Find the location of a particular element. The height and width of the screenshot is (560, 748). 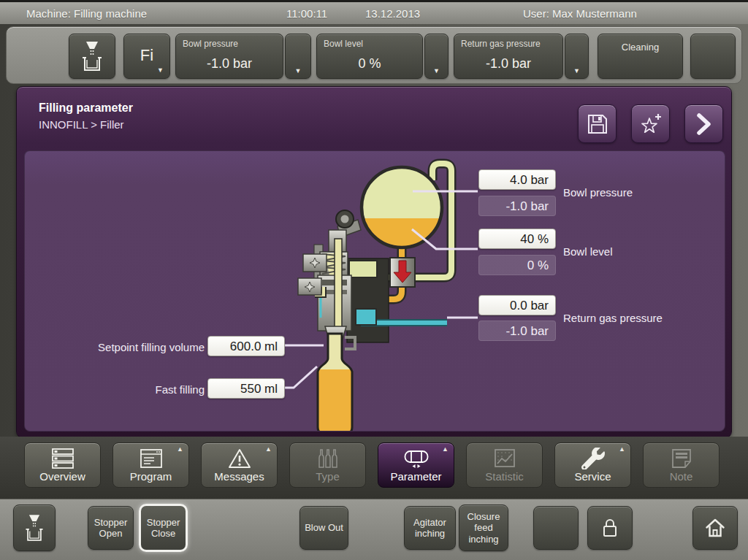

display-label: Bowl pressure is located at coordinates (210, 44).